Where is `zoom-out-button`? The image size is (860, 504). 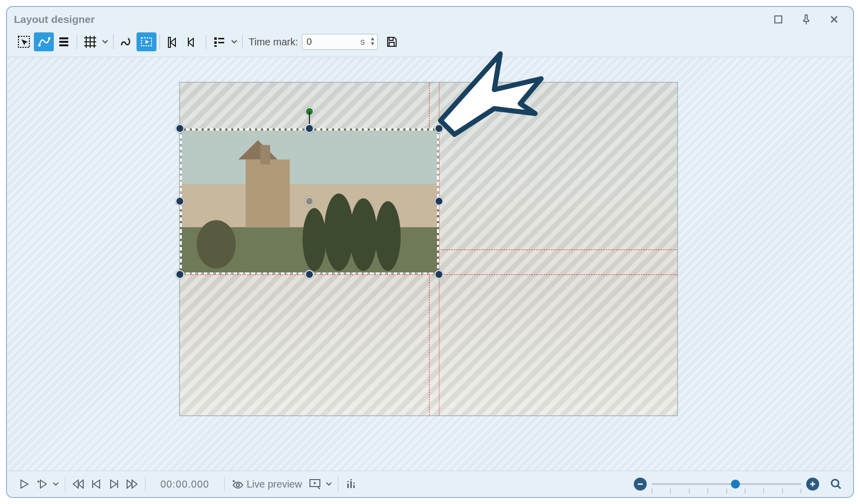
zoom-out-button is located at coordinates (640, 484).